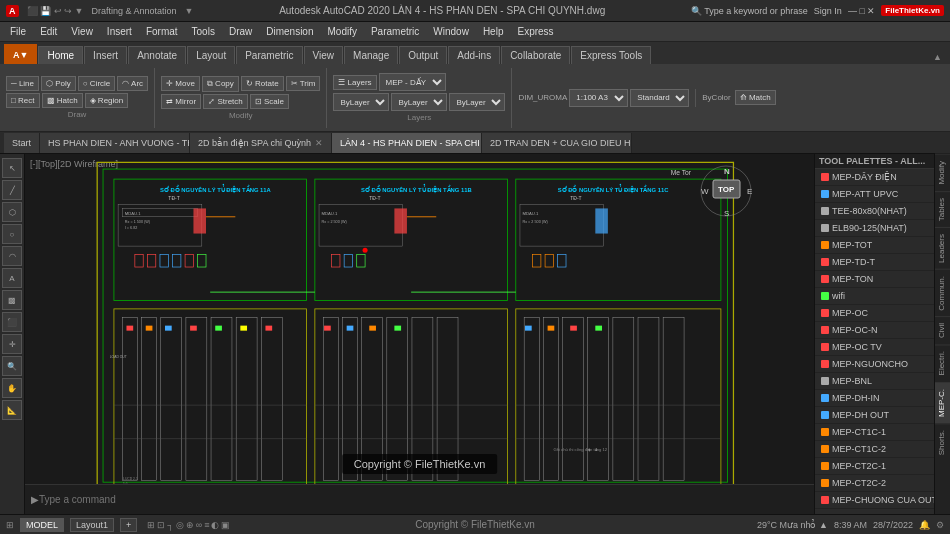 Image resolution: width=950 pixels, height=534 pixels. What do you see at coordinates (206, 525) in the screenshot?
I see `lineweight-icon: ≡` at bounding box center [206, 525].